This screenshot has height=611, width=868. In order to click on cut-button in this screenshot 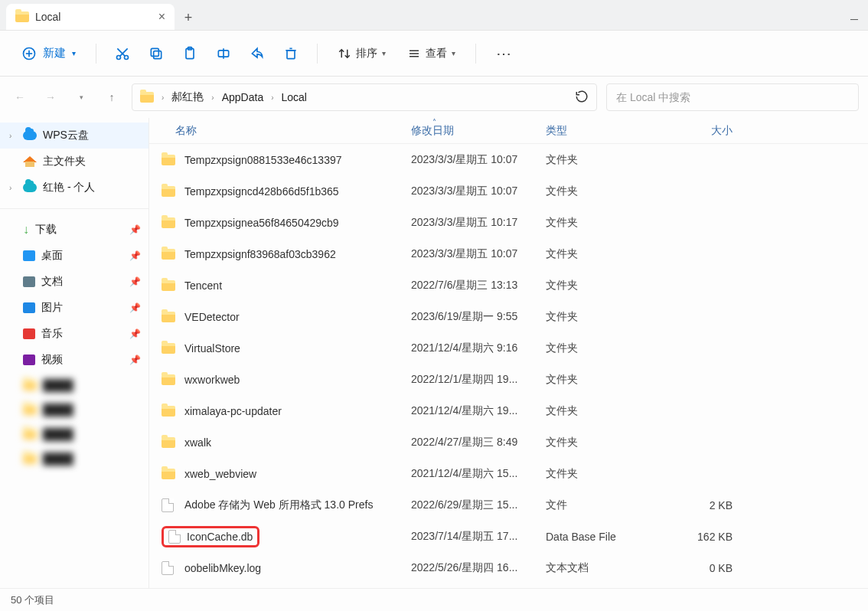, I will do `click(122, 54)`.